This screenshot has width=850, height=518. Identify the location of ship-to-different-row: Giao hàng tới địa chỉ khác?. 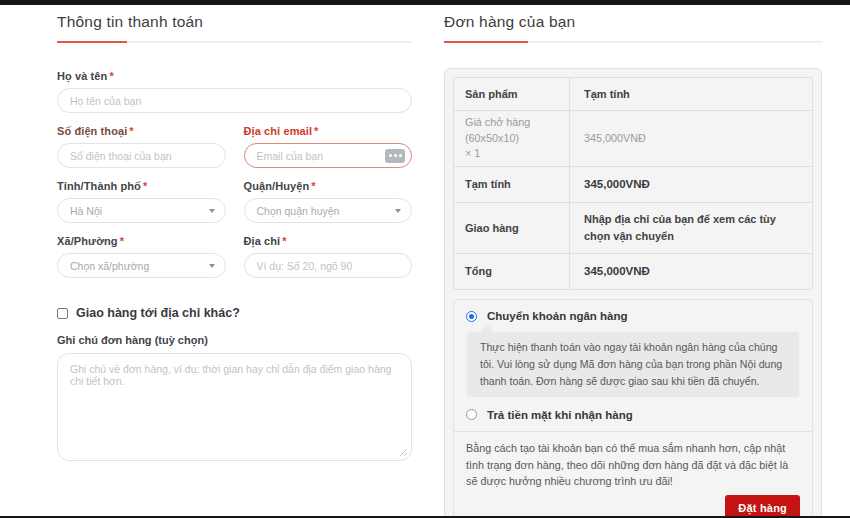
(234, 313).